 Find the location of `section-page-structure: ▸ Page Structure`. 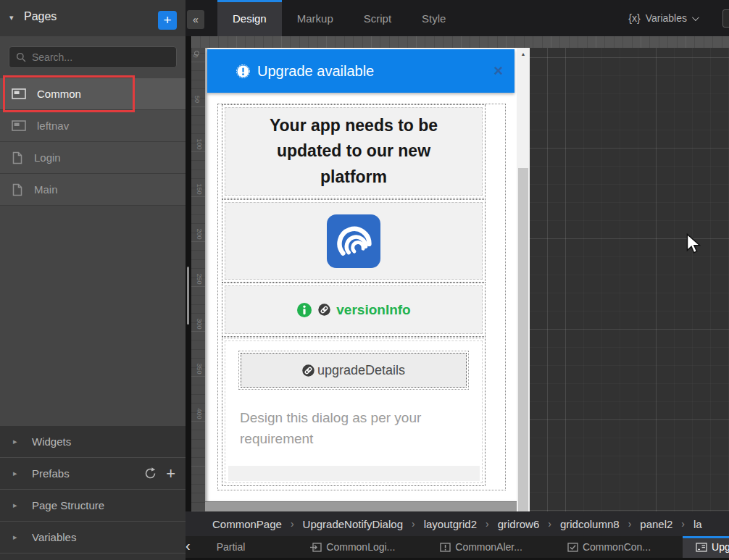

section-page-structure: ▸ Page Structure is located at coordinates (93, 506).